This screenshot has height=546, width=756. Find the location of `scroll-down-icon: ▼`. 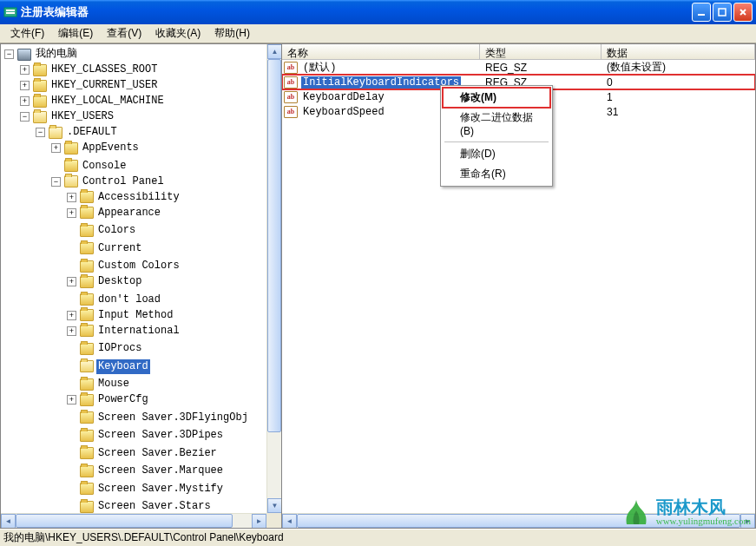

scroll-down-icon: ▼ is located at coordinates (274, 505).